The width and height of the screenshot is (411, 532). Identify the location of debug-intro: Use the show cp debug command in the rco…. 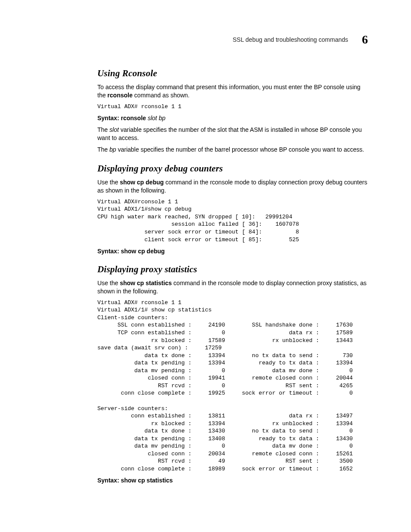
(233, 187).